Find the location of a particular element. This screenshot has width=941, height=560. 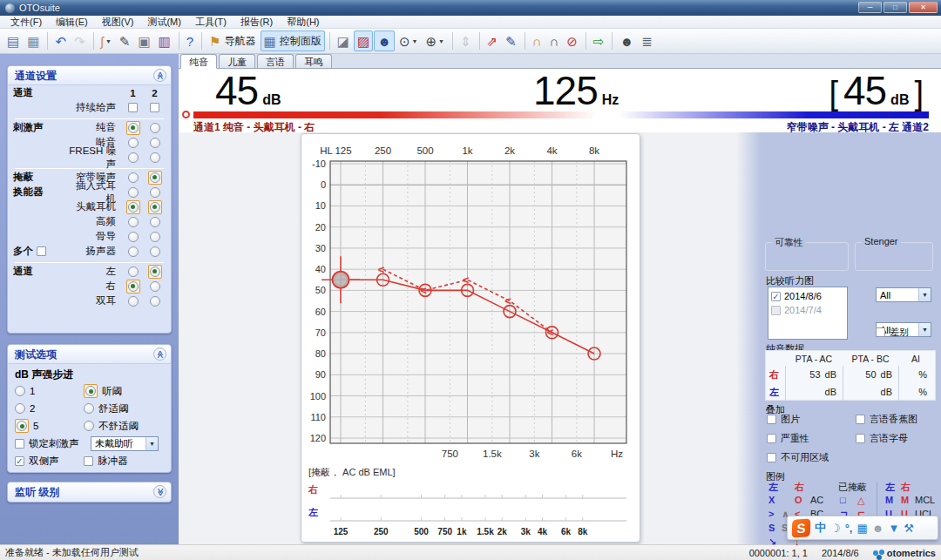

pointer-mode-button: ⊕▼ is located at coordinates (435, 41).